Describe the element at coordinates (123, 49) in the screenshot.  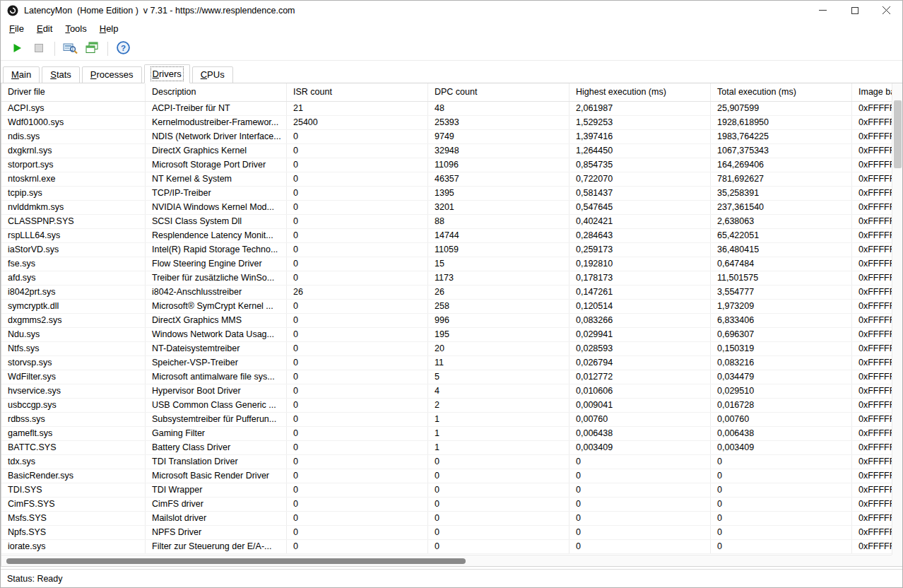
I see `help-button: ?` at that location.